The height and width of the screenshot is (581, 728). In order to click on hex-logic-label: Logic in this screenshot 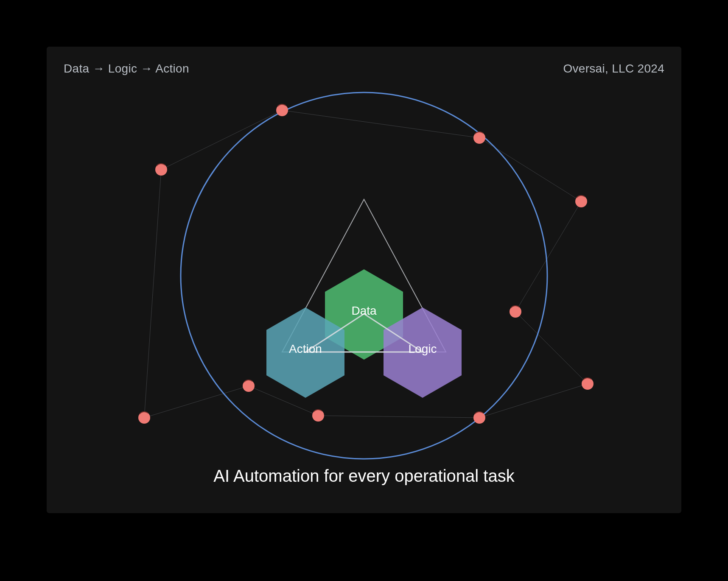, I will do `click(423, 349)`.